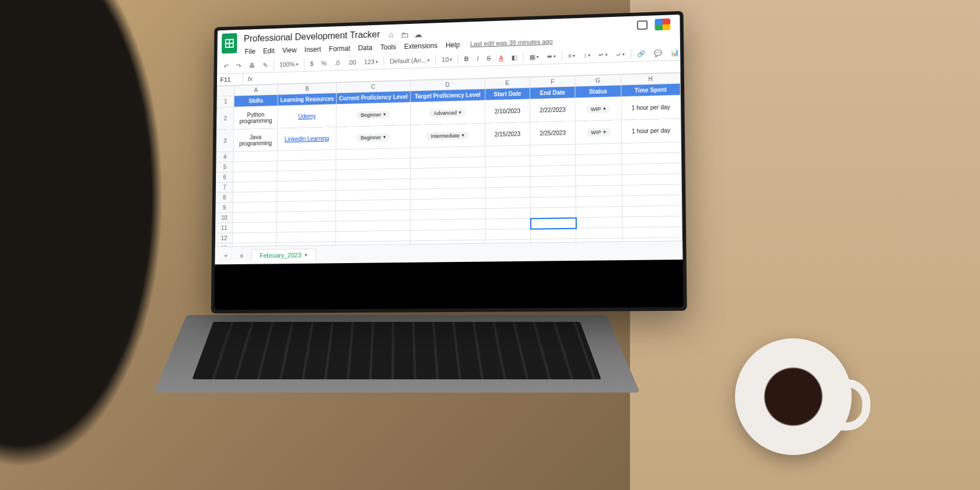 The image size is (980, 490). Describe the element at coordinates (225, 91) in the screenshot. I see `select-all-corner` at that location.